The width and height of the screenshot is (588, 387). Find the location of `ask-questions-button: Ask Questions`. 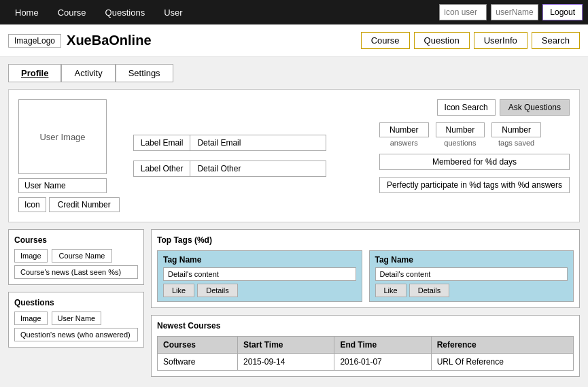

ask-questions-button: Ask Questions is located at coordinates (534, 107).